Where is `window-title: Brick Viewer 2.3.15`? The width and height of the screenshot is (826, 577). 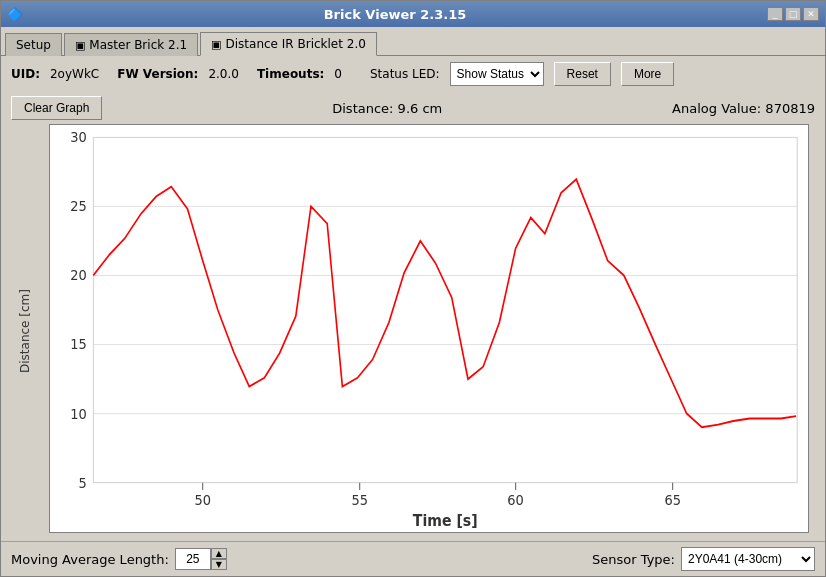
window-title: Brick Viewer 2.3.15 is located at coordinates (395, 14).